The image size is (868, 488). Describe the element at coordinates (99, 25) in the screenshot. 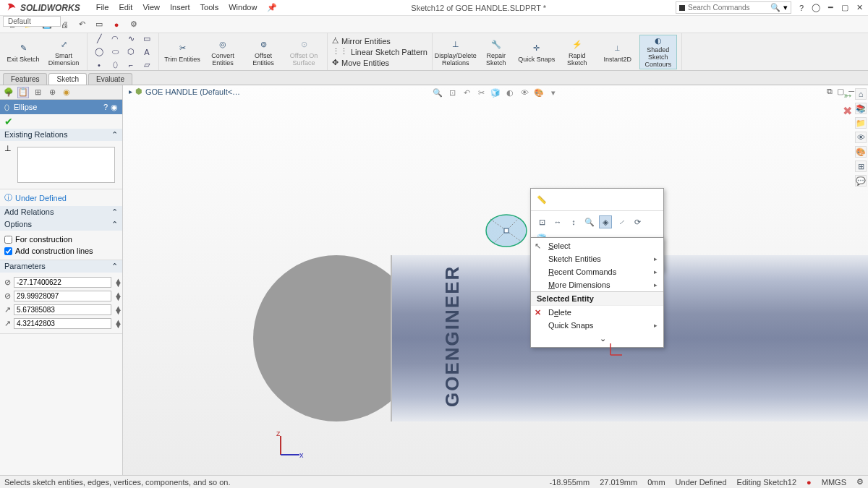

I see `select-icon: ▭` at that location.